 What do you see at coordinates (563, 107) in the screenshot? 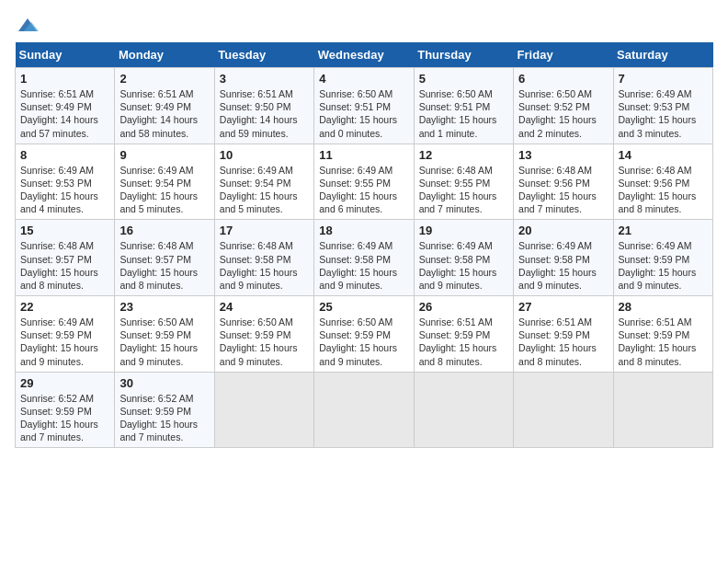
I see `calendar-cell: 6Sunrise: 6:50 AMSunset: 9:52 PMDaylight…` at bounding box center [563, 107].